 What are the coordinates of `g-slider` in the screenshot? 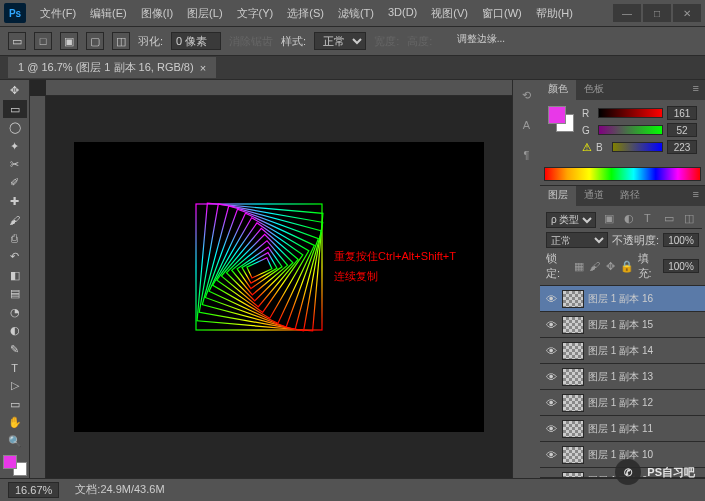 It's located at (630, 130).